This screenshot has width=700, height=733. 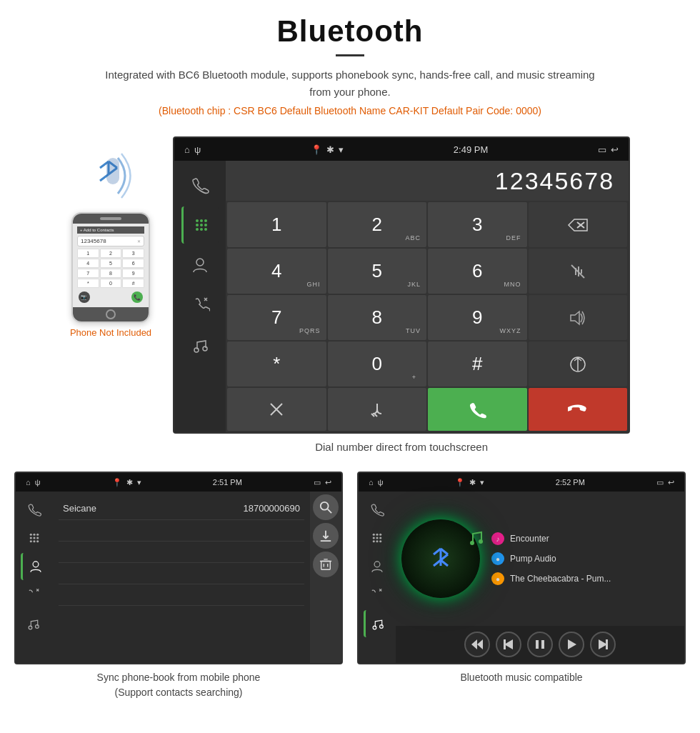 I want to click on dial-key-call, so click(x=477, y=409).